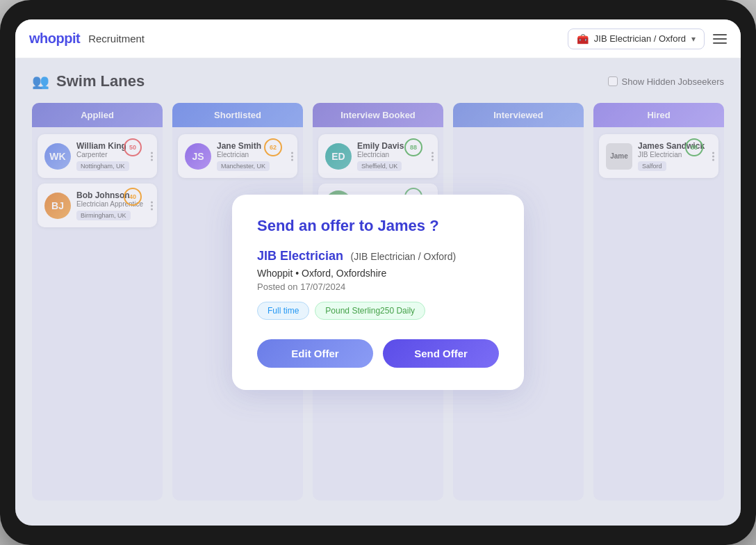 This screenshot has height=545, width=756. I want to click on edit-offer-button: Edit Offer, so click(315, 353).